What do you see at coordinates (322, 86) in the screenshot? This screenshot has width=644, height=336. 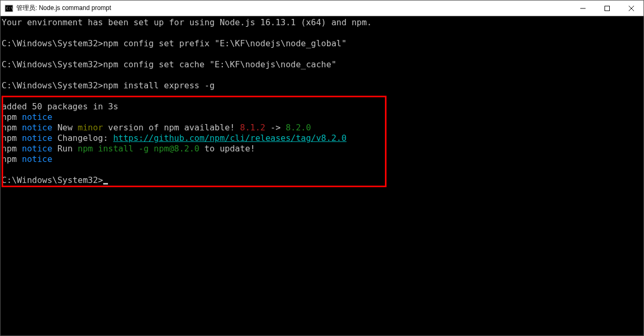 I see `command-line: C:\Windows\System32>npm install express …` at bounding box center [322, 86].